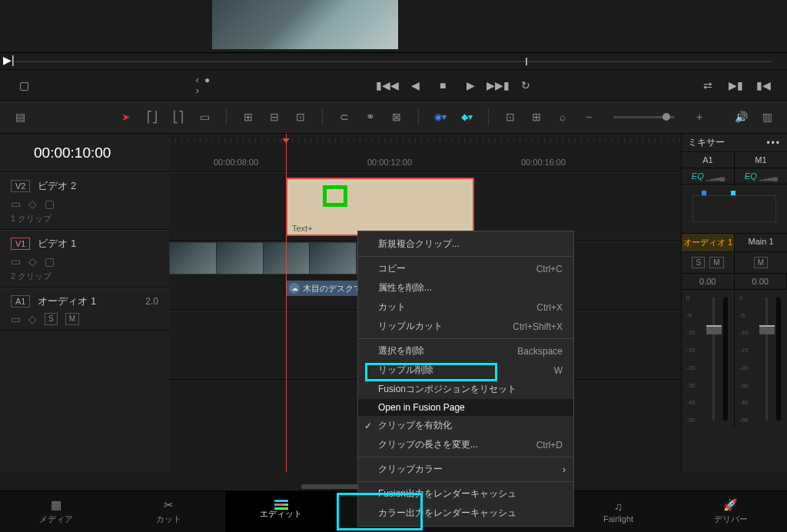 This screenshot has height=532, width=787. What do you see at coordinates (761, 281) in the screenshot?
I see `fader-value-m1: 0.00` at bounding box center [761, 281].